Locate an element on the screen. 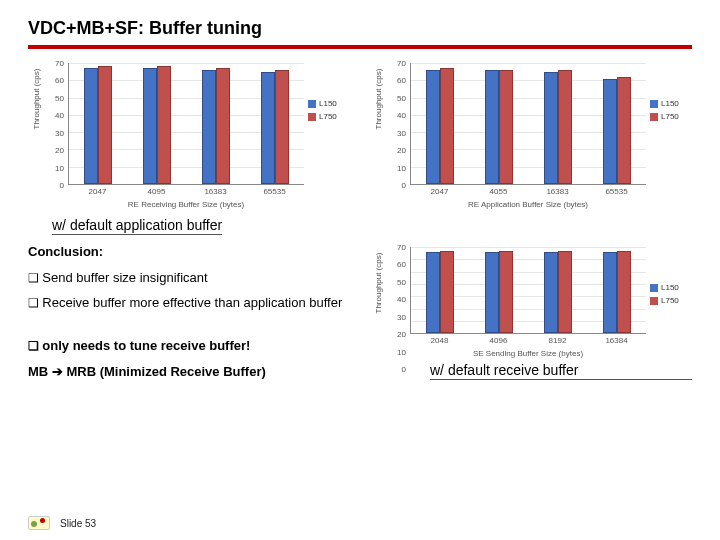 The height and width of the screenshot is (540, 720). bullet-tune-receive: only needs to tune receive buffer! is located at coordinates (189, 346).